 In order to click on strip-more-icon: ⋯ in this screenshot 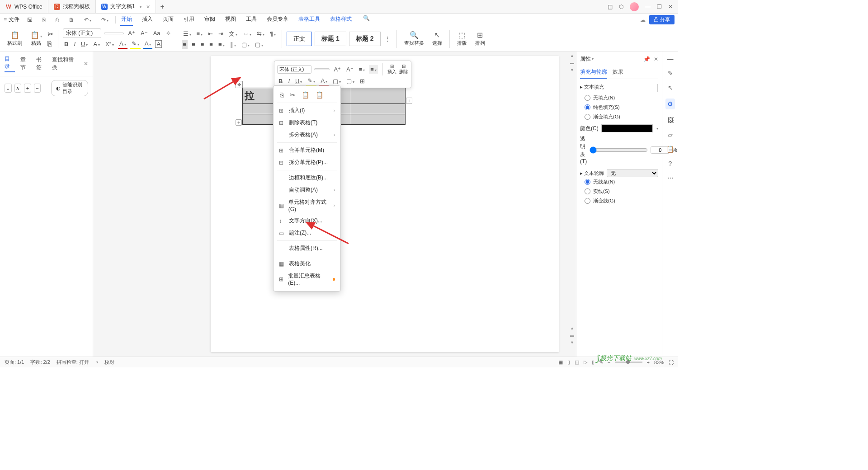, I will do `click(670, 178)`.